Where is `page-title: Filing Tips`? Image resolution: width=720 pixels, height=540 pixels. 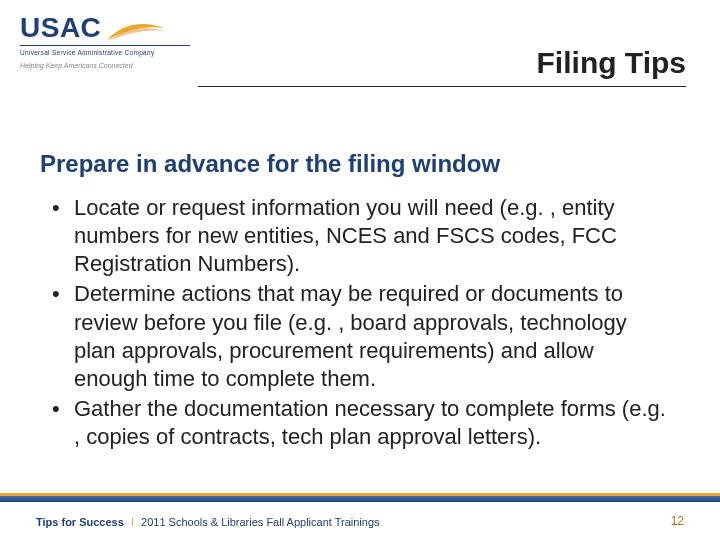 page-title: Filing Tips is located at coordinates (612, 63).